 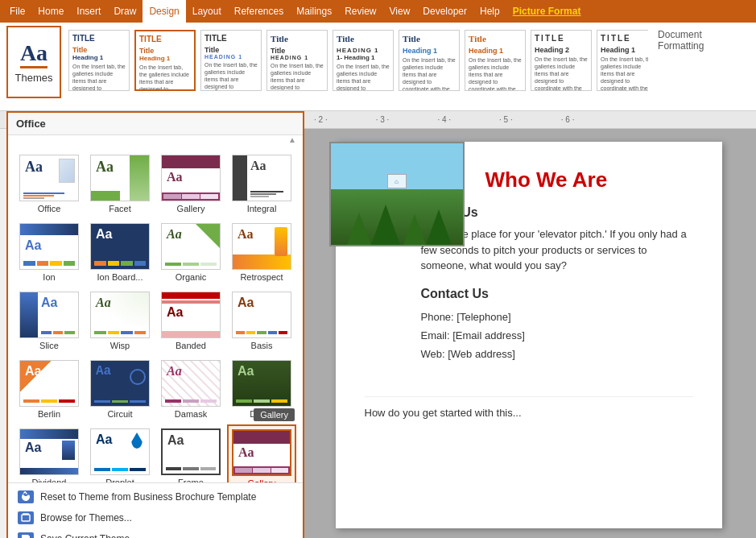 What do you see at coordinates (262, 253) in the screenshot?
I see `theme-retrospect: Aa Retrospect` at bounding box center [262, 253].